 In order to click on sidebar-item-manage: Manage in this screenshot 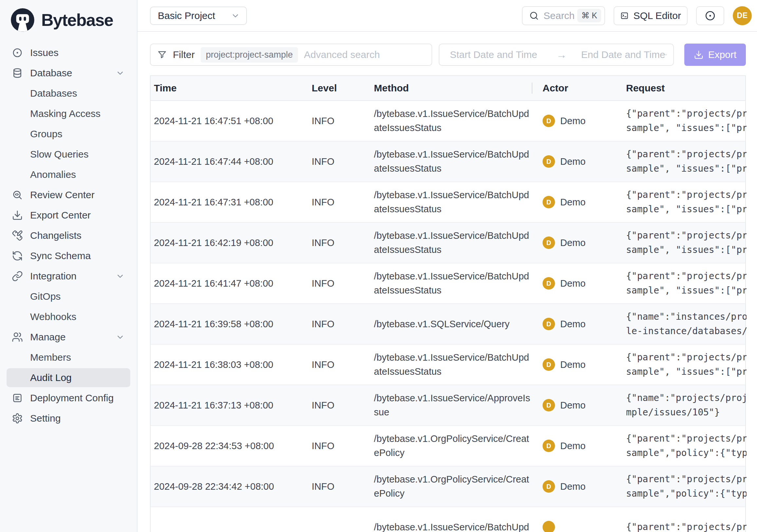, I will do `click(69, 337)`.